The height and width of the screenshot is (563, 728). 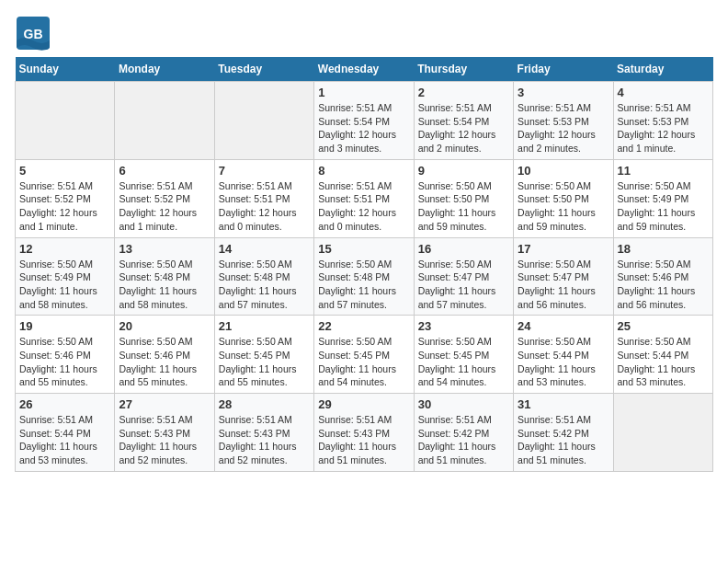 I want to click on calendar-cell: 22Sunrise: 5:50 AMSunset: 5:45 PMDayligh…, so click(x=364, y=355).